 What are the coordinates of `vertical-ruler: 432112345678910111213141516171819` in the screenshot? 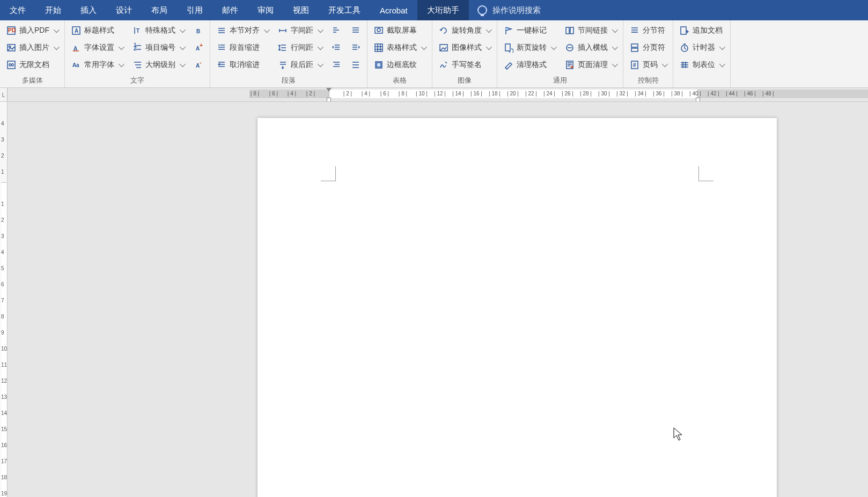 It's located at (4, 299).